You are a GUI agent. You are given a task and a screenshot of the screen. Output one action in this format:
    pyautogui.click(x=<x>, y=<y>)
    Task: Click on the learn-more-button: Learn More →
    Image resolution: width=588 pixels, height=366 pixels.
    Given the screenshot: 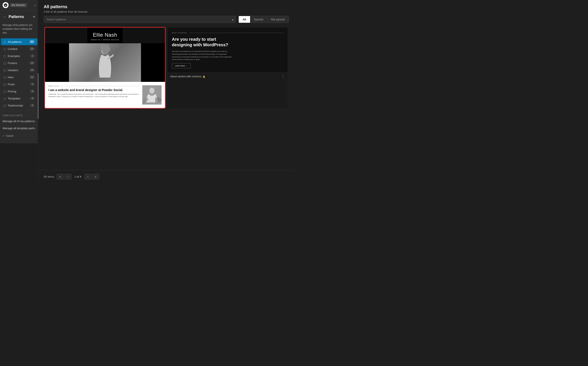 What is the action you would take?
    pyautogui.click(x=181, y=66)
    